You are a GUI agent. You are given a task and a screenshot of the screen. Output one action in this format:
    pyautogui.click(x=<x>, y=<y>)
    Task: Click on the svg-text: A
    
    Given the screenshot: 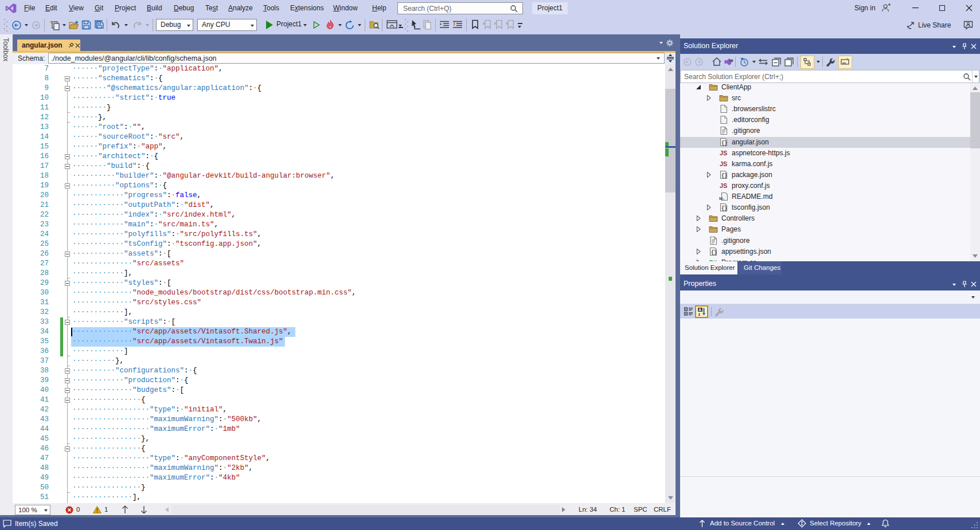 What is the action you would take?
    pyautogui.click(x=700, y=309)
    